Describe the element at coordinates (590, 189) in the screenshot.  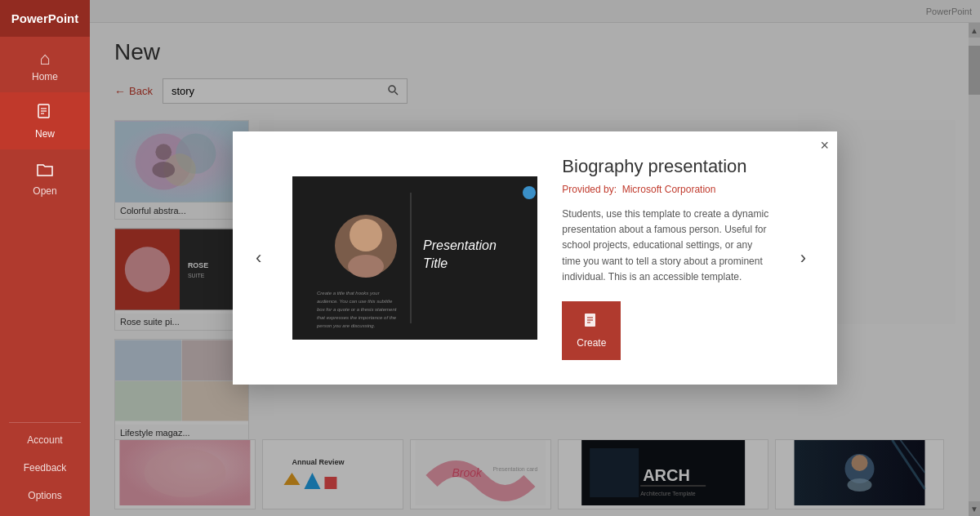
I see `modal-provider-label: Provided by:` at that location.